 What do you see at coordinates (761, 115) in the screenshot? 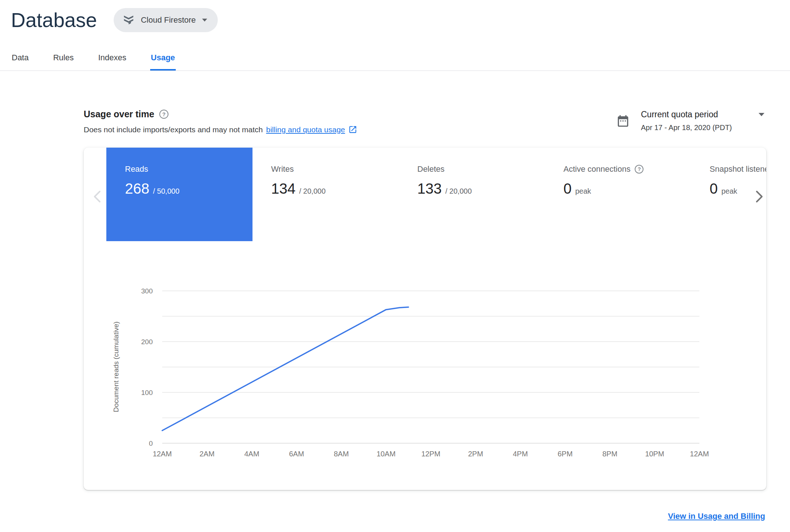
I see `quota-caret-icon` at bounding box center [761, 115].